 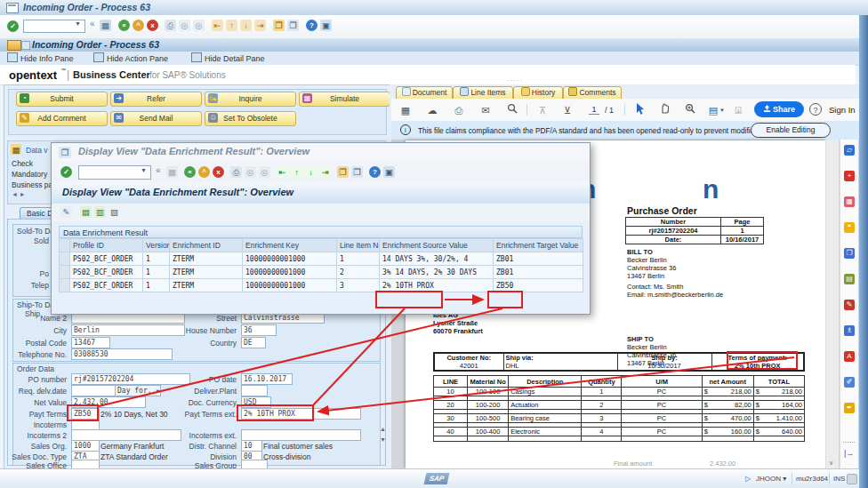 What do you see at coordinates (592, 92) in the screenshot?
I see `tab-comments: Comments` at bounding box center [592, 92].